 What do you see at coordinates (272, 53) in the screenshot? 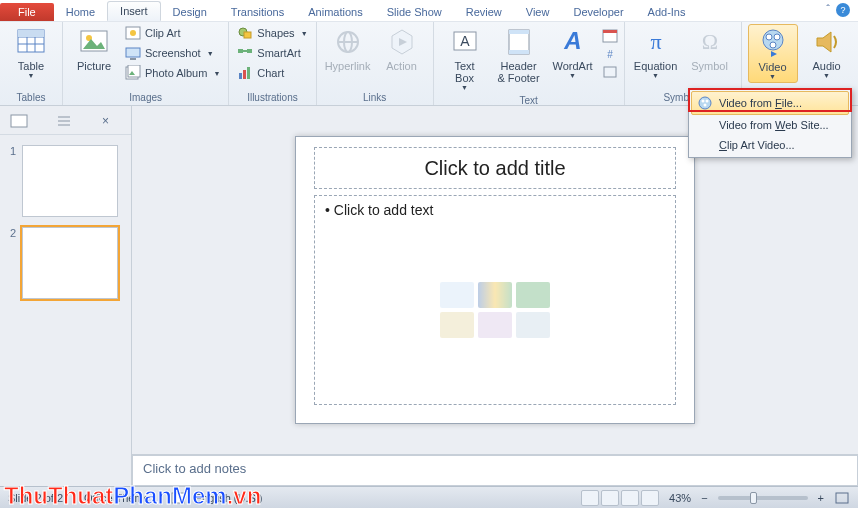
I see `smartart-button: SmartArt` at bounding box center [272, 53].